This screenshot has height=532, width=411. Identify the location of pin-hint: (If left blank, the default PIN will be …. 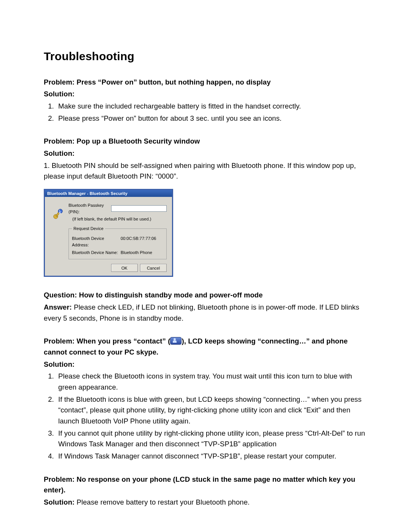
(118, 219).